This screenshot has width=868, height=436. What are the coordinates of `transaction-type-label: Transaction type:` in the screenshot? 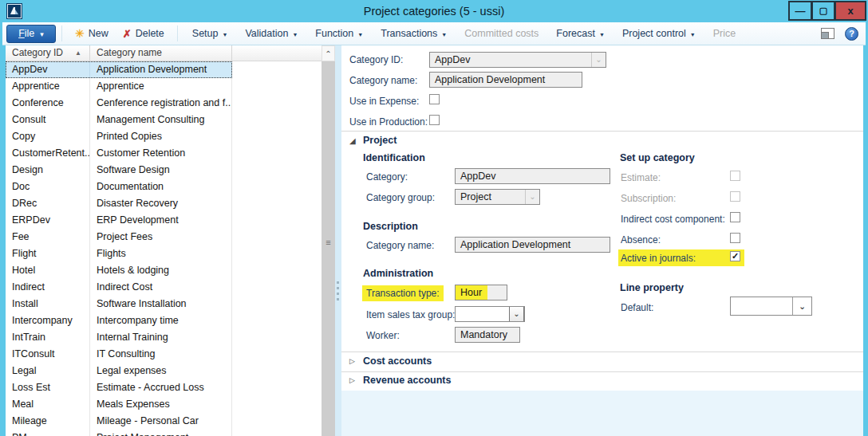 It's located at (403, 293).